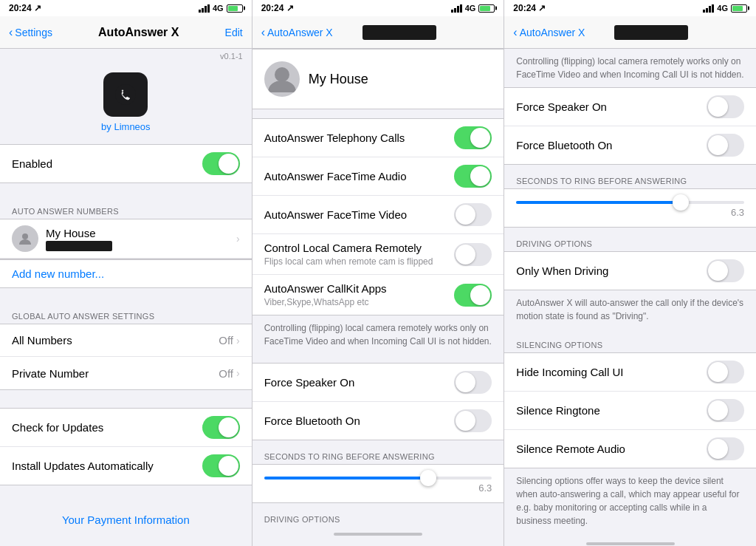 Image resolution: width=756 pixels, height=546 pixels. Describe the element at coordinates (598, 202) in the screenshot. I see `slider-fill-p3` at that location.